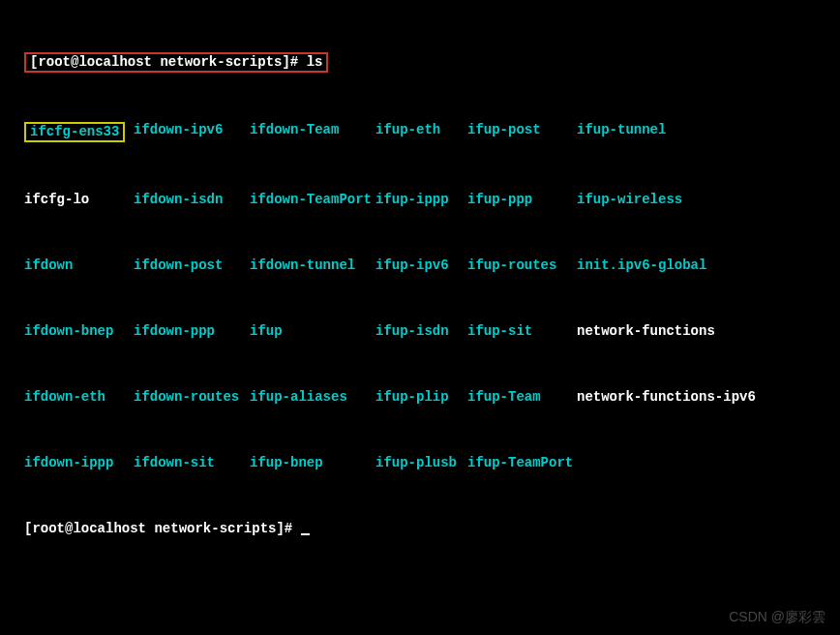 This screenshot has height=635, width=840. Describe the element at coordinates (192, 331) in the screenshot. I see `file-item: ifdown-ppp` at that location.